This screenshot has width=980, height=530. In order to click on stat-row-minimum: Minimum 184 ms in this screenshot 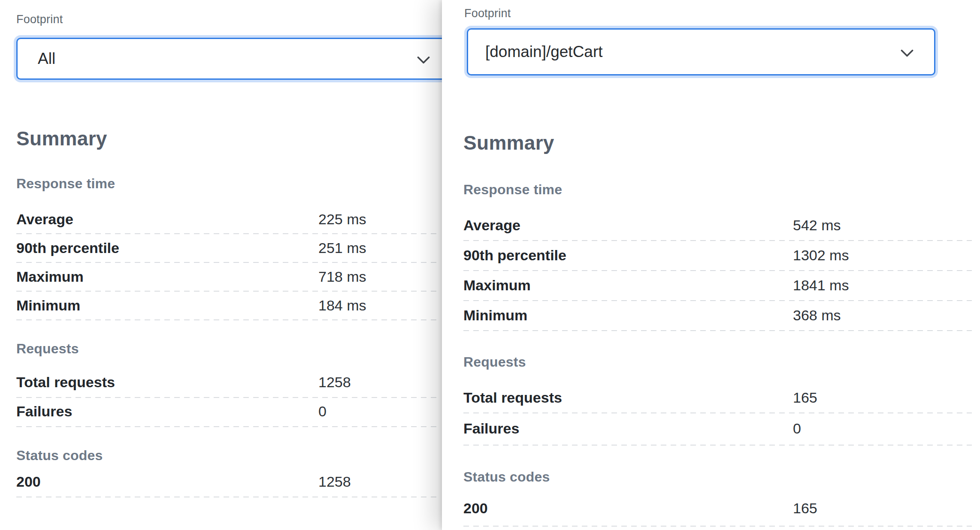, I will do `click(227, 307)`.